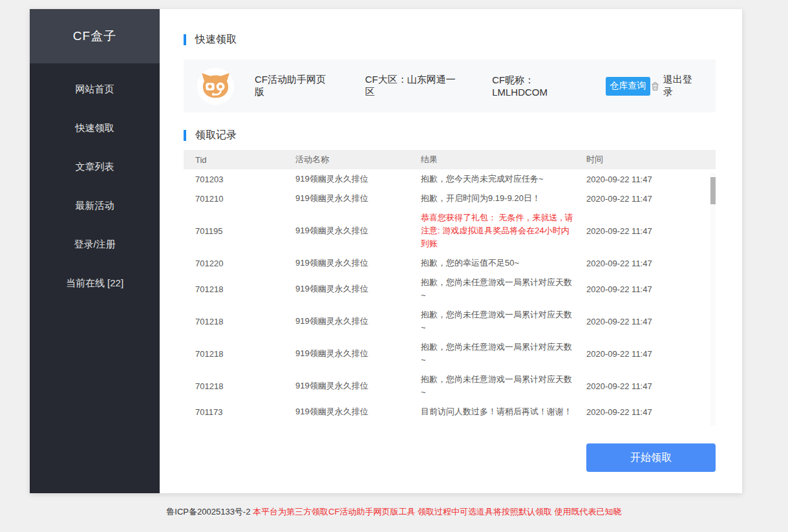 This screenshot has height=532, width=788. I want to click on footer-disclaimer: 本平台为第三方领取CF活动助手网页版工具 领取过程中可选道具将按照默认领取 使用…, so click(437, 512).